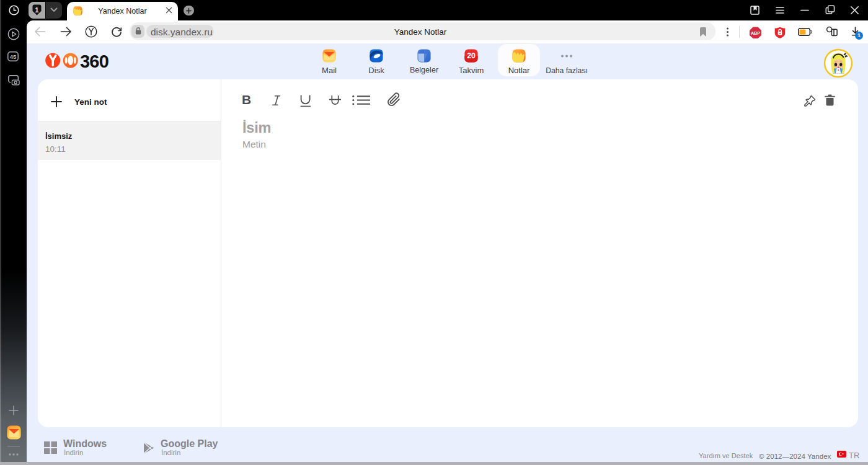 Image resolution: width=868 pixels, height=465 pixels. What do you see at coordinates (471, 56) in the screenshot?
I see `svg-text: 20` at bounding box center [471, 56].